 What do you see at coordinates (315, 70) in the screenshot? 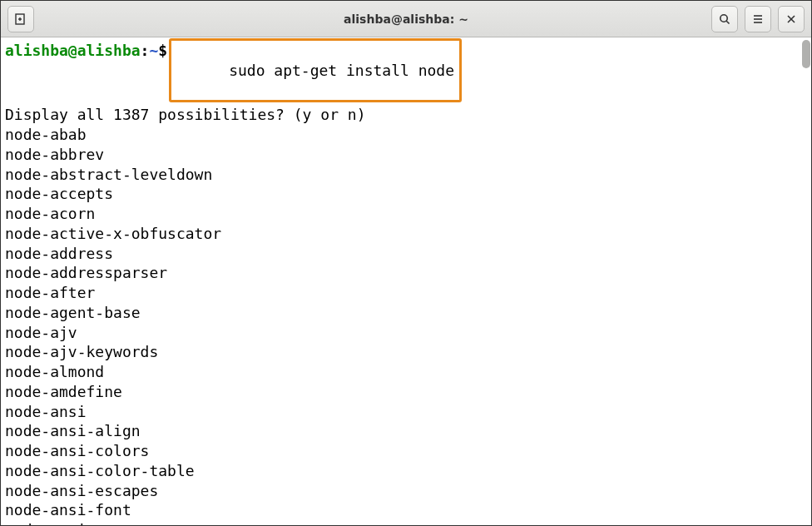
I see `command-highlight: sudo apt-get install node` at bounding box center [315, 70].